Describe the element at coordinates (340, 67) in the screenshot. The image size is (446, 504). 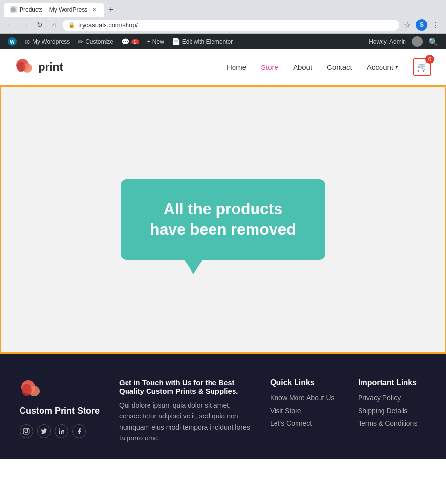
I see `nav-contact: Contact` at that location.